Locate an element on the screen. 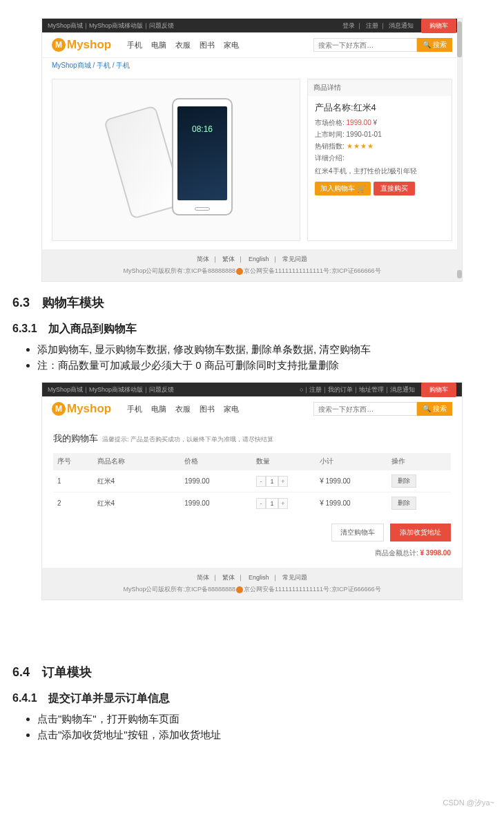  add-to-cart-button: 加入购物车🛒 is located at coordinates (342, 189).